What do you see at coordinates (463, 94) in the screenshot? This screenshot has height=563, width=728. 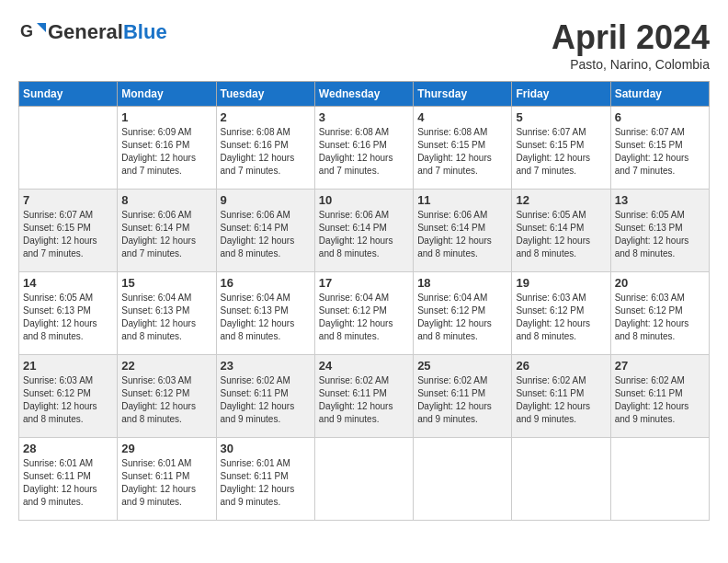 I see `weekday-header-thursday: Thursday` at bounding box center [463, 94].